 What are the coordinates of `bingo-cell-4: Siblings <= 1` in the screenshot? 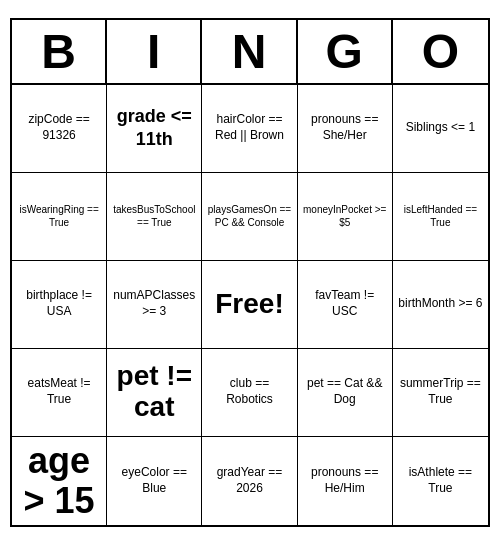 It's located at (440, 129).